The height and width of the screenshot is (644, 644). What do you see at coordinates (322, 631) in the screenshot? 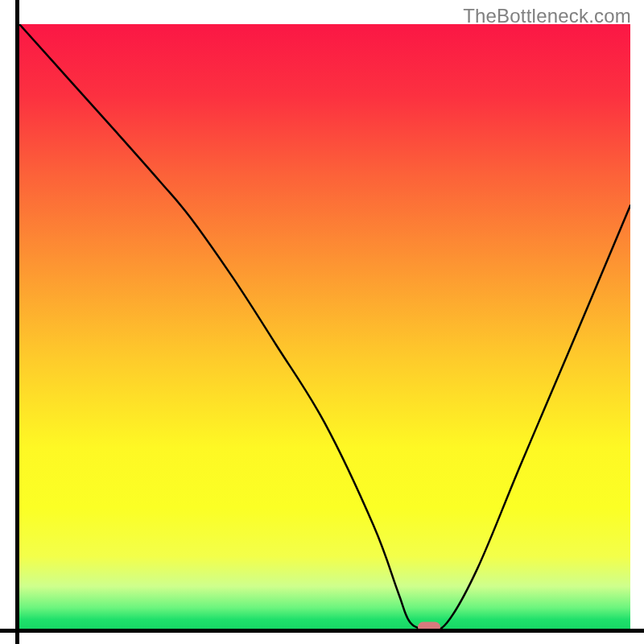
I see `x-axis-line` at bounding box center [322, 631].